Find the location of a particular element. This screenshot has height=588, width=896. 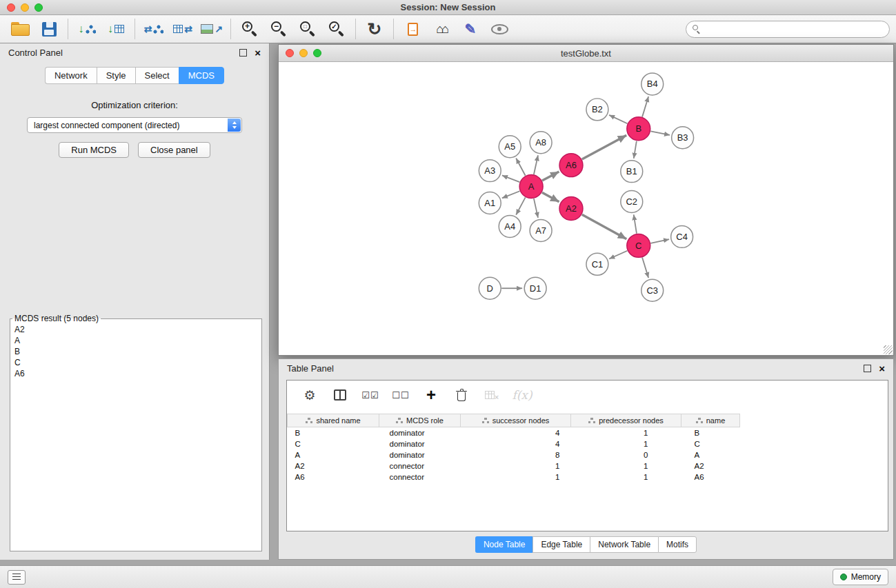

table-row: A2connector11A2 is located at coordinates (588, 466).